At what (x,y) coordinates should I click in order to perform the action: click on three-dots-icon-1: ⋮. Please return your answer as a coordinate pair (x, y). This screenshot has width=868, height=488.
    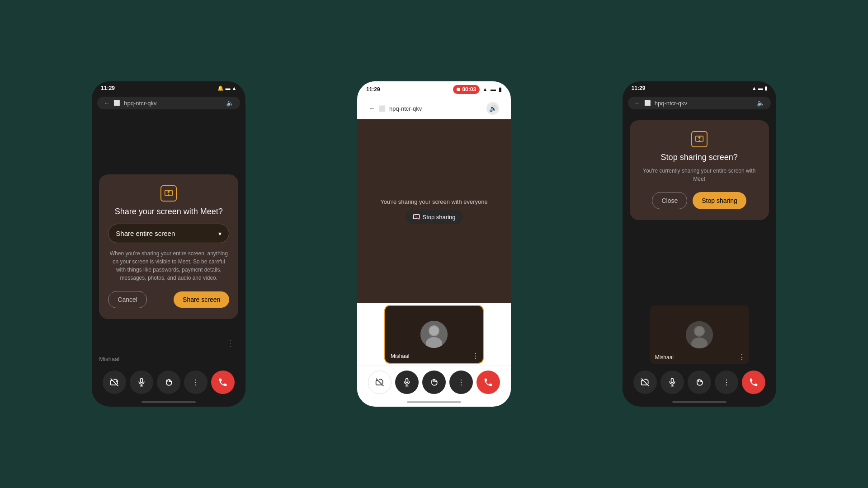
    Looking at the image, I should click on (231, 343).